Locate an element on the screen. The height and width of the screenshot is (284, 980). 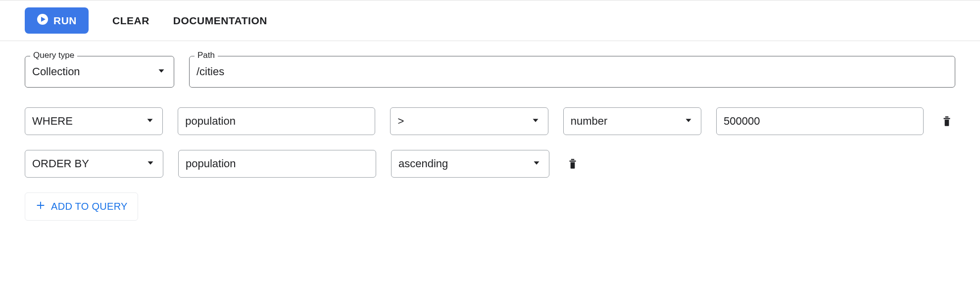
where-type-select: number is located at coordinates (633, 121).